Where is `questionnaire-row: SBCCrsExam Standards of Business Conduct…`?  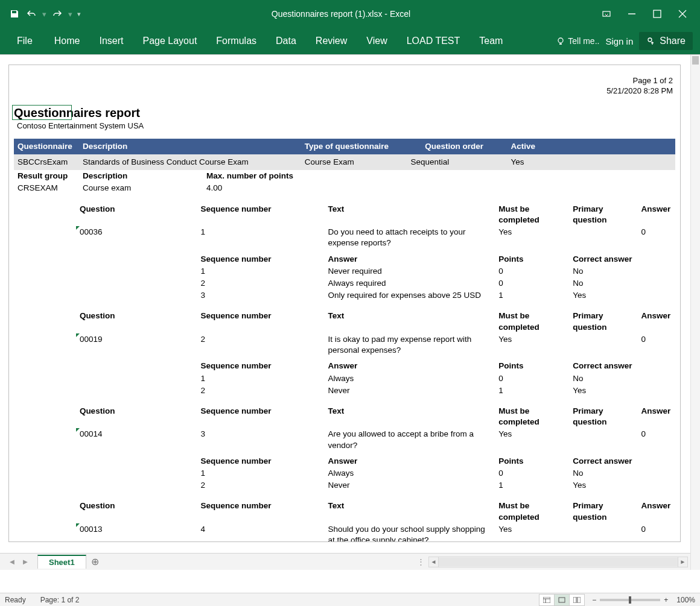 questionnaire-row: SBCCrsExam Standards of Business Conduct… is located at coordinates (345, 162).